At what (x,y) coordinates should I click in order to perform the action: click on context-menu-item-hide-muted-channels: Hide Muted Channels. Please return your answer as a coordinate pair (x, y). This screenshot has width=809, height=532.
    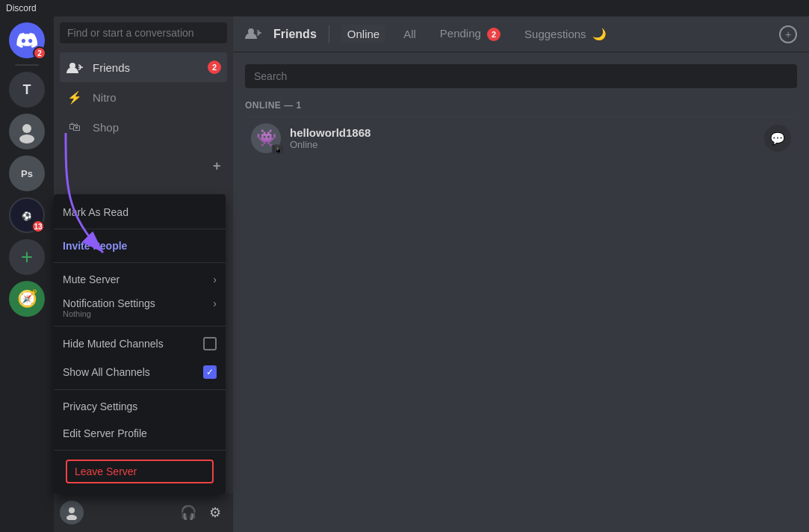
    Looking at the image, I should click on (140, 344).